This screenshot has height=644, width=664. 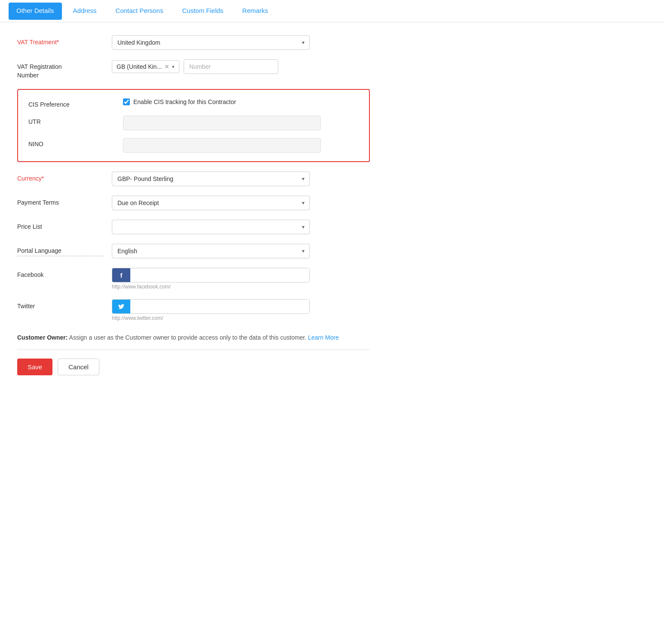 I want to click on portal-language-select: English French German Spanish, so click(x=211, y=251).